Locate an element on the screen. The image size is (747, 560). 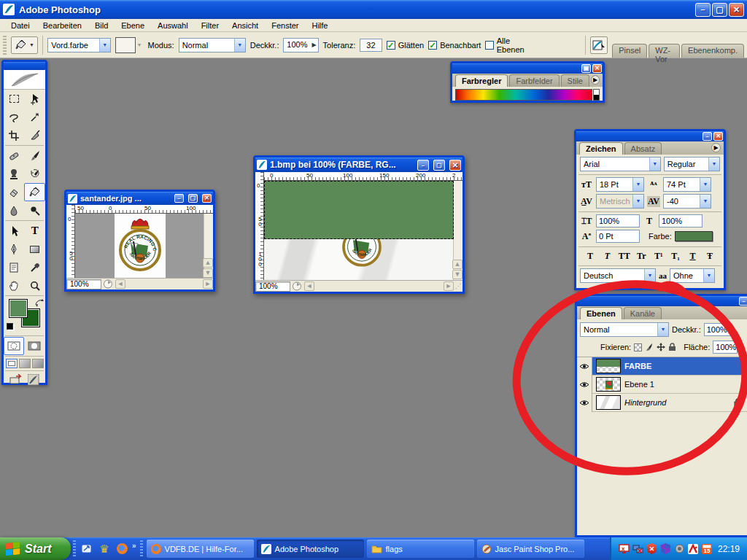
scroll-right-arrow: ► is located at coordinates (449, 286).